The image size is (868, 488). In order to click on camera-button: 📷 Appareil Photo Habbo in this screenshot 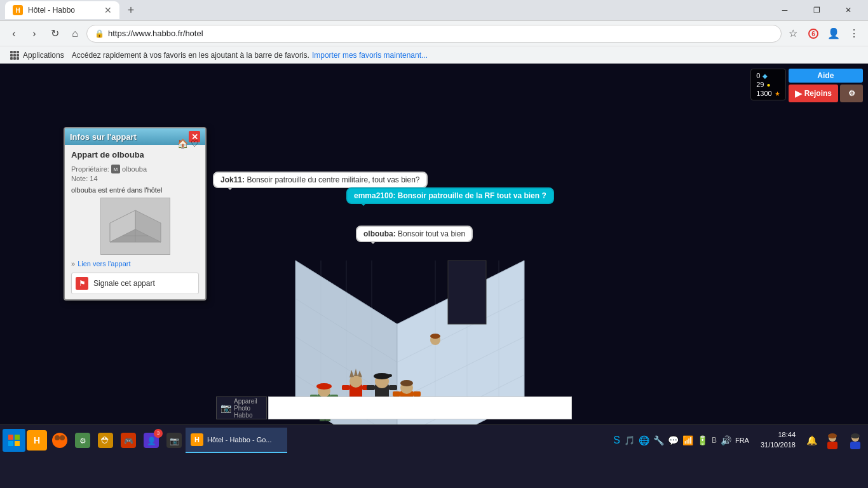, I will do `click(241, 408)`.